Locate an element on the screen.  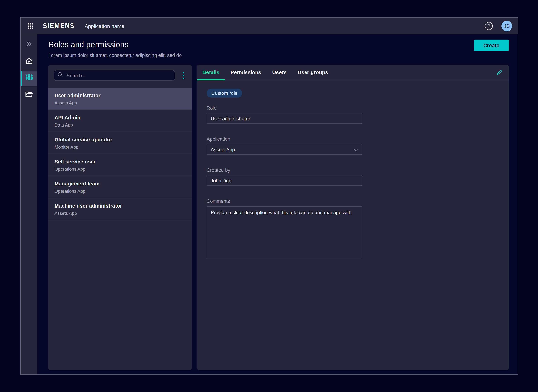
create-button: Create is located at coordinates (491, 45).